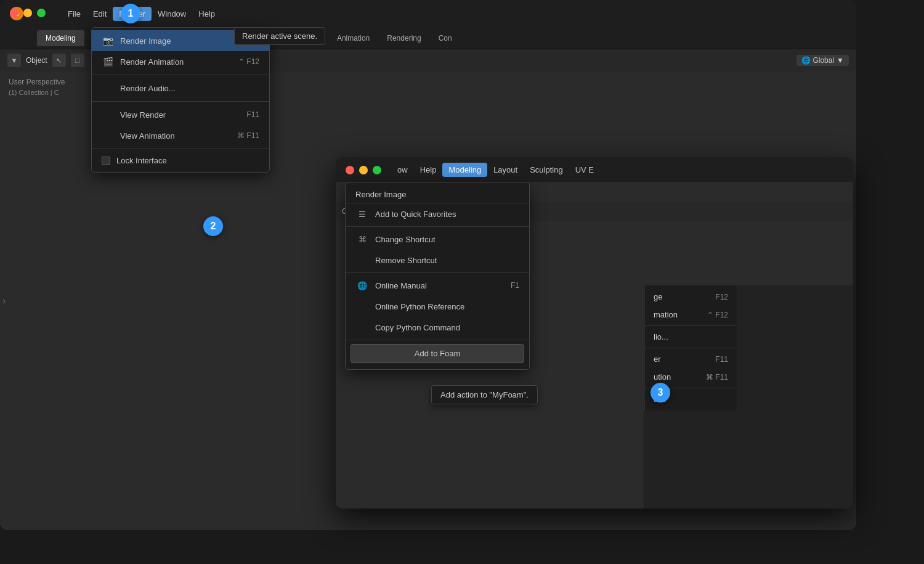 The height and width of the screenshot is (564, 924). Describe the element at coordinates (437, 276) in the screenshot. I see `context-menu: Render Image ☰ Add to Quick Favorites ⌘ …` at that location.